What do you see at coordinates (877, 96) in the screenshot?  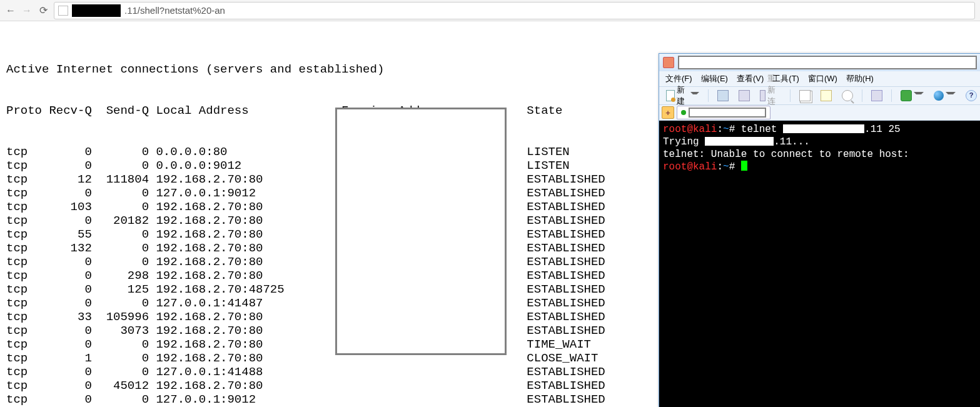 I see `toolbar-print-button` at bounding box center [877, 96].